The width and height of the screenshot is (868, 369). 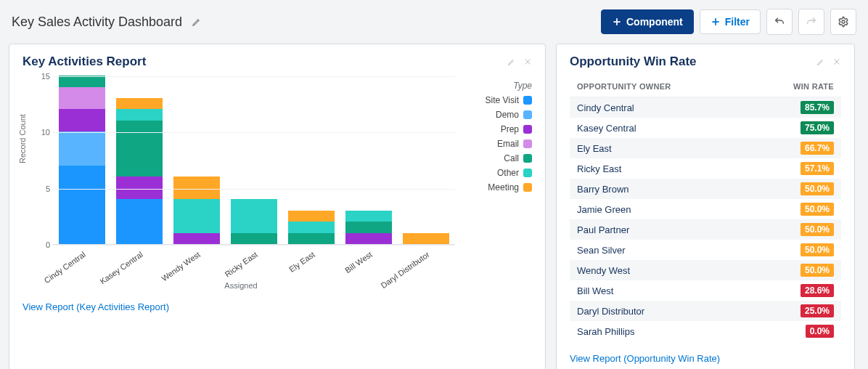 I want to click on y-axis-label: Record Count, so click(x=22, y=139).